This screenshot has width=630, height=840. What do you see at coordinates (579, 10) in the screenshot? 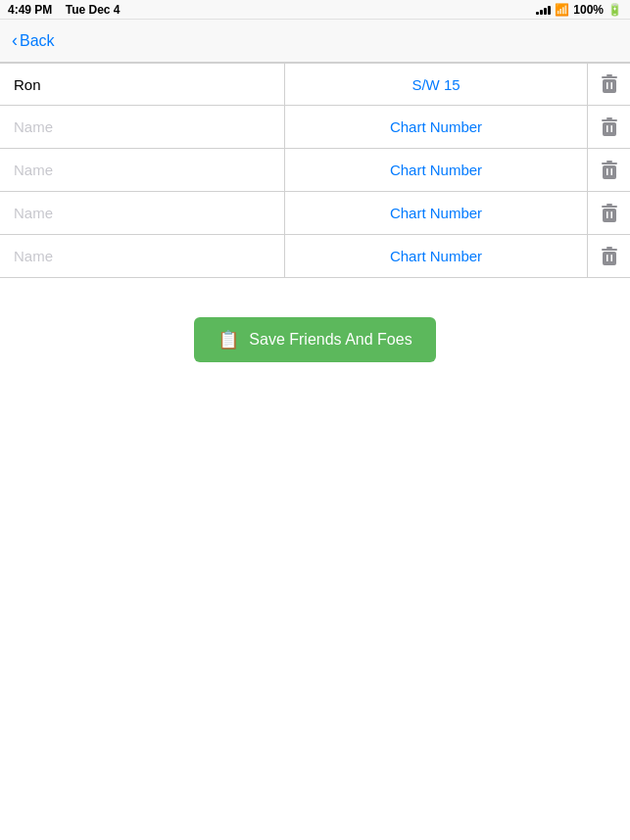
I see `status-right: 📶 100% 🔋` at bounding box center [579, 10].